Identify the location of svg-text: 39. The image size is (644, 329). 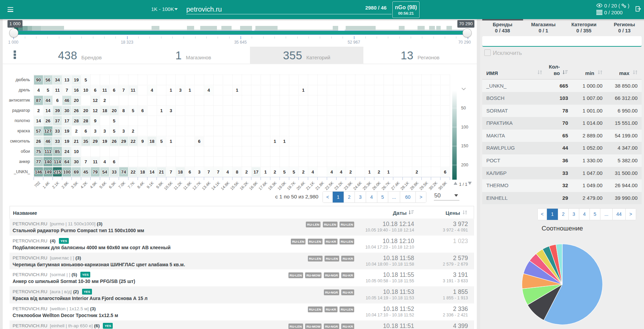
(57, 110).